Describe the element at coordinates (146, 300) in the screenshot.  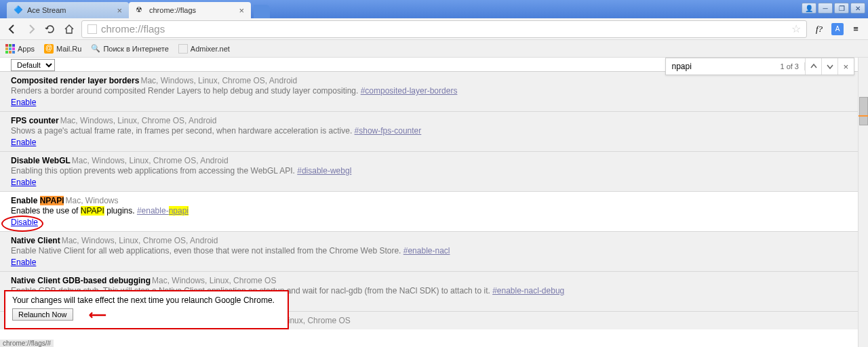
I see `relaunch-text: Your changes will take effect the next t…` at that location.